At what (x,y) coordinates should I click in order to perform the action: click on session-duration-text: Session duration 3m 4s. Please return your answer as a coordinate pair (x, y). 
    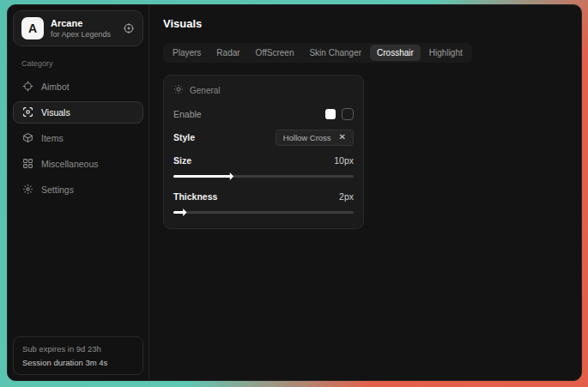
    Looking at the image, I should click on (78, 362).